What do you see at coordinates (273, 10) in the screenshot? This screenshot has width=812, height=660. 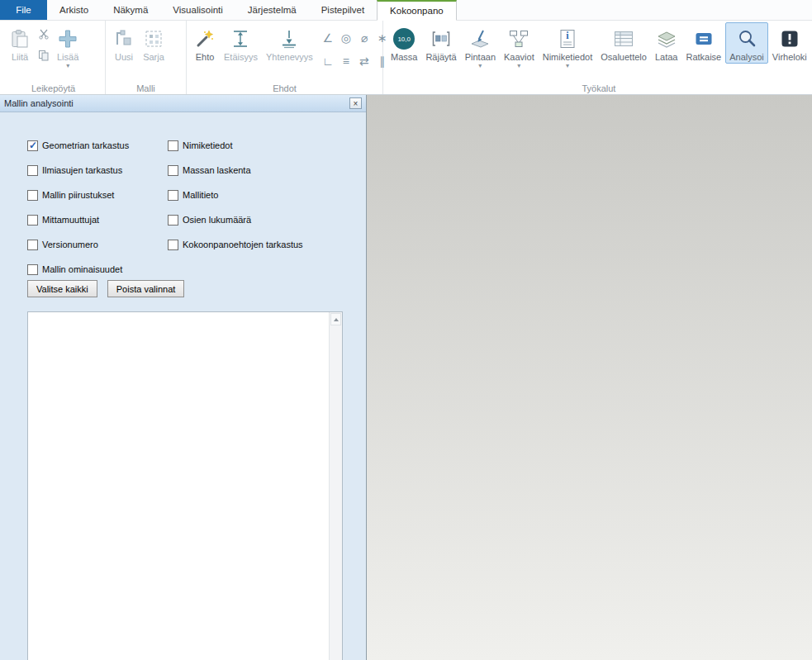 I see `tab-jarjestelma: Järjestelmä` at bounding box center [273, 10].